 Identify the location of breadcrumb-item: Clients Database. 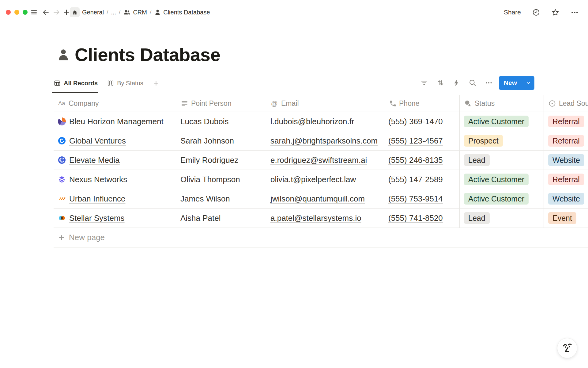
(182, 12).